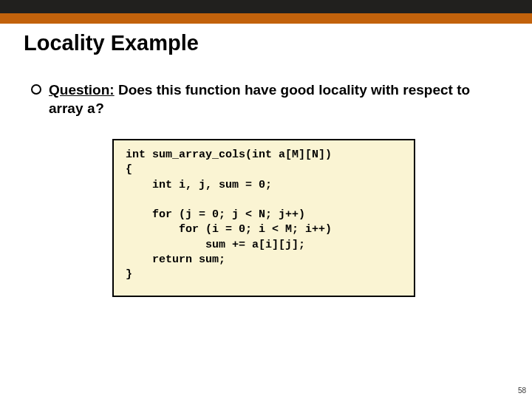 Image resolution: width=532 pixels, height=399 pixels. I want to click on body: Question: Does this function have good l…, so click(264, 100).